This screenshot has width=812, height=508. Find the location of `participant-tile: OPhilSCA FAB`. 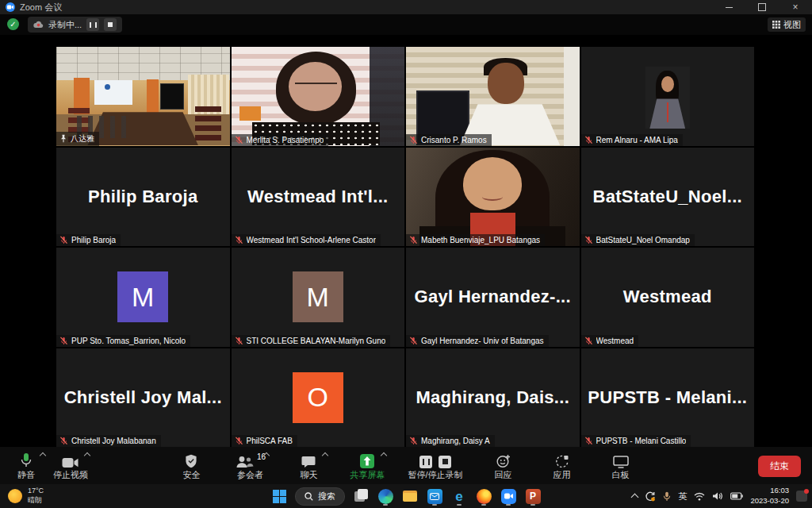

participant-tile: OPhilSCA FAB is located at coordinates (319, 398).